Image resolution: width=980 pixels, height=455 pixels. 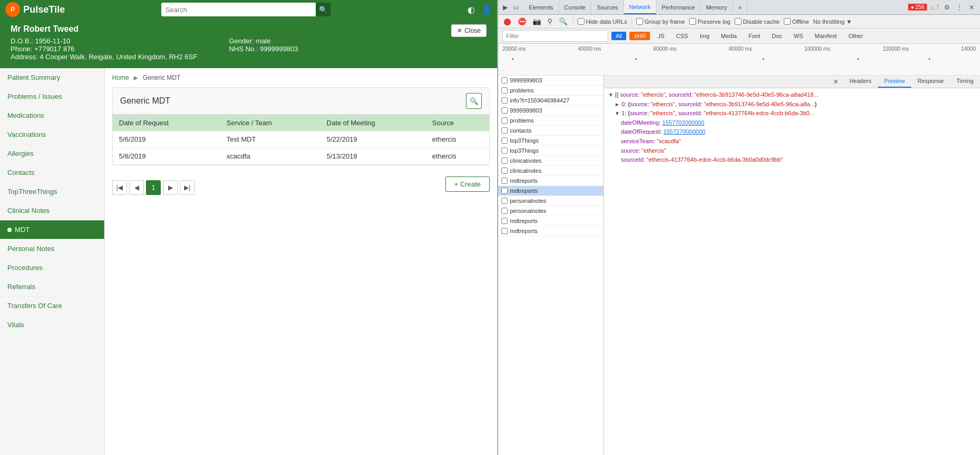 What do you see at coordinates (581, 21) in the screenshot?
I see `hide-data-urls-check` at bounding box center [581, 21].